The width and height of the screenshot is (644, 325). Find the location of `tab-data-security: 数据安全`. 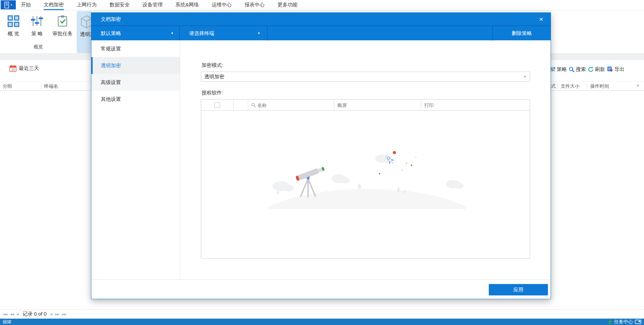

tab-data-security: 数据安全 is located at coordinates (120, 5).